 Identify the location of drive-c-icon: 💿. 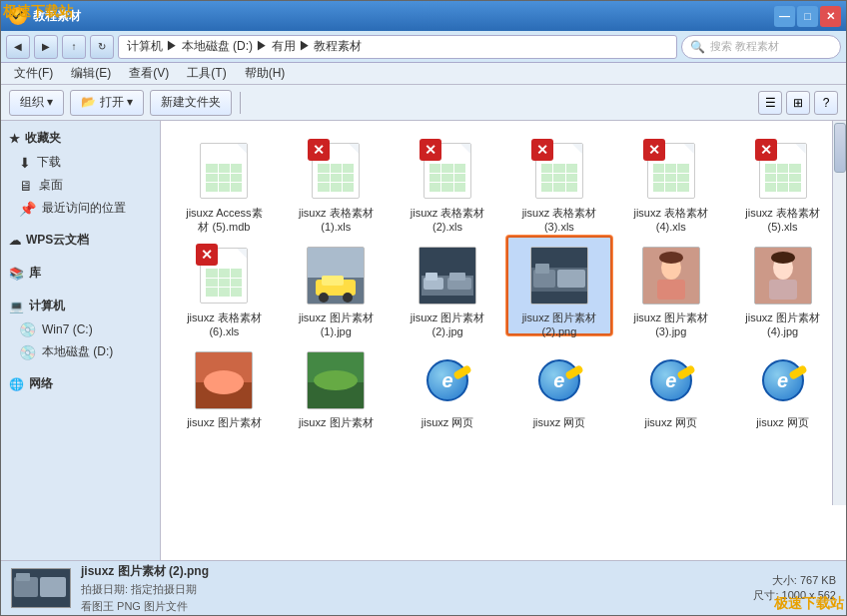
(28, 329).